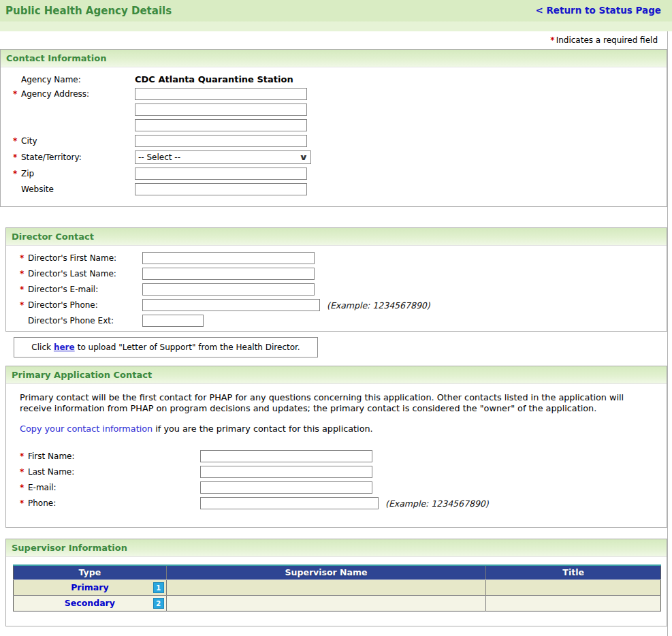 The image size is (672, 636). Describe the element at coordinates (340, 110) in the screenshot. I see `agency-address-row2` at that location.